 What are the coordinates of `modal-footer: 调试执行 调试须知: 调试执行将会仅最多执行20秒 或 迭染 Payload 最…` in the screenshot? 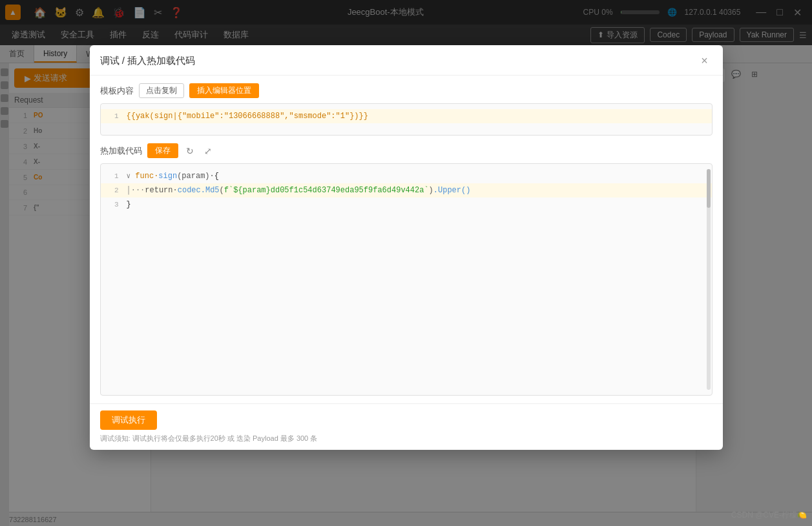 It's located at (406, 427).